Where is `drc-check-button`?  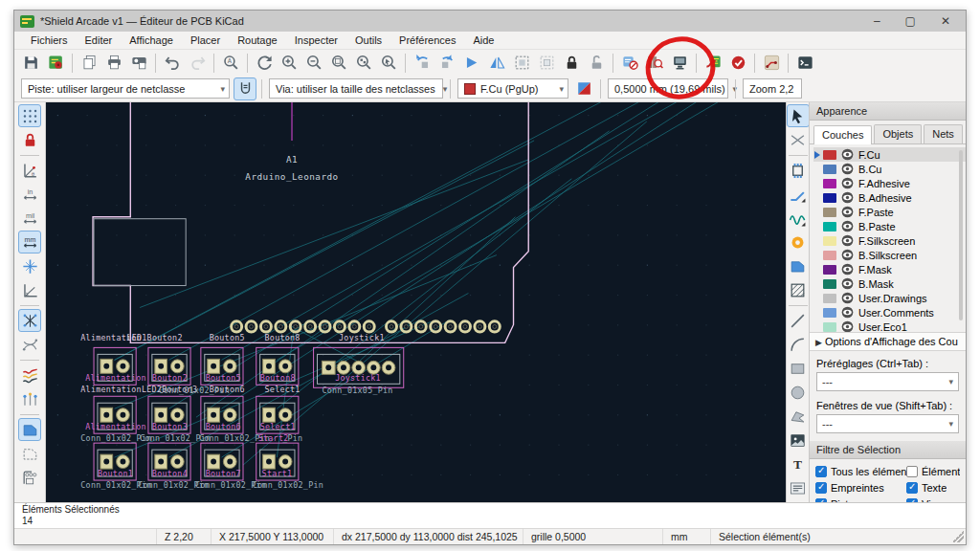 drc-check-button is located at coordinates (738, 63).